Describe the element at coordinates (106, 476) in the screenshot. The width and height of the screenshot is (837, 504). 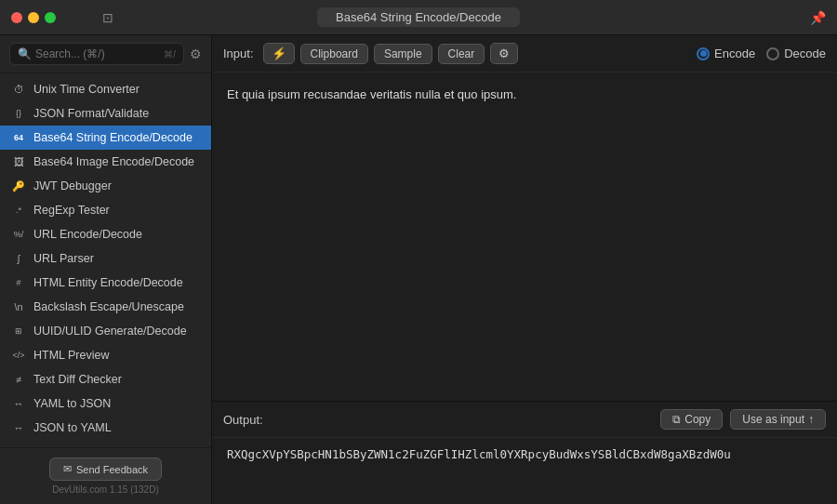
I see `sidebar-footer: ✉ Send Feedback DevUtils.com 1.15 (132D)` at that location.